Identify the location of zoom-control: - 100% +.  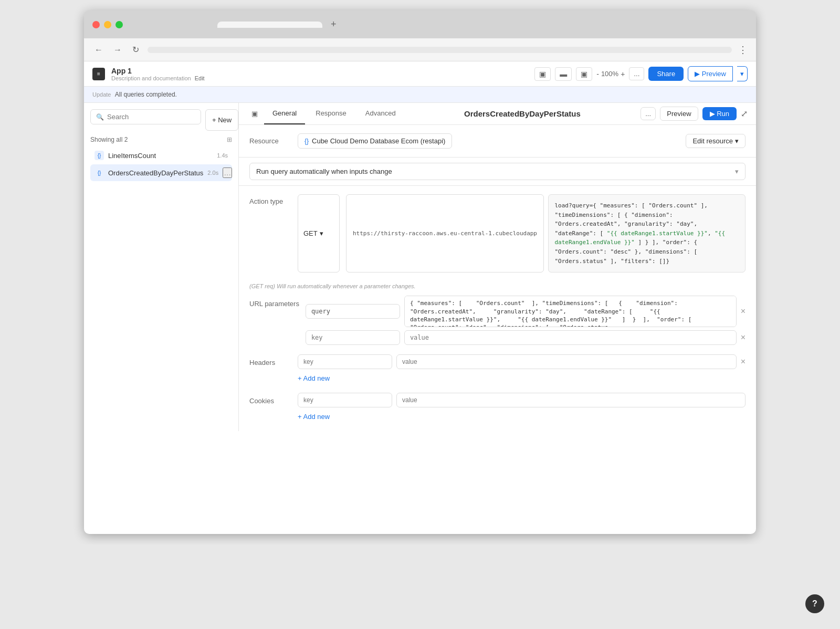
(611, 74).